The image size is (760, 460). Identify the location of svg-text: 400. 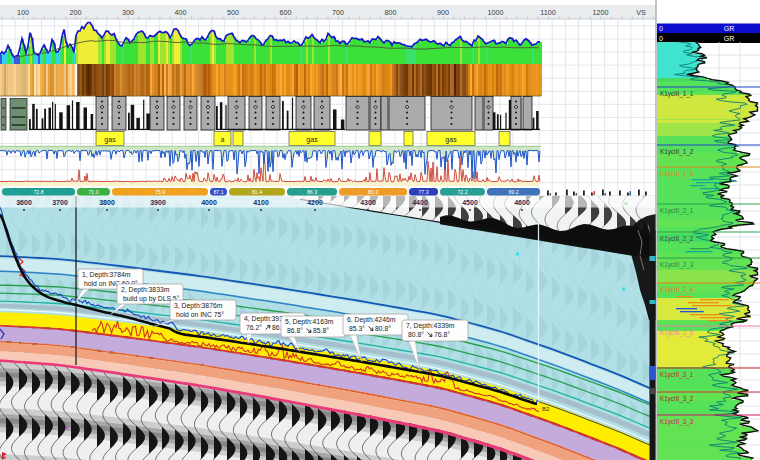
(181, 12).